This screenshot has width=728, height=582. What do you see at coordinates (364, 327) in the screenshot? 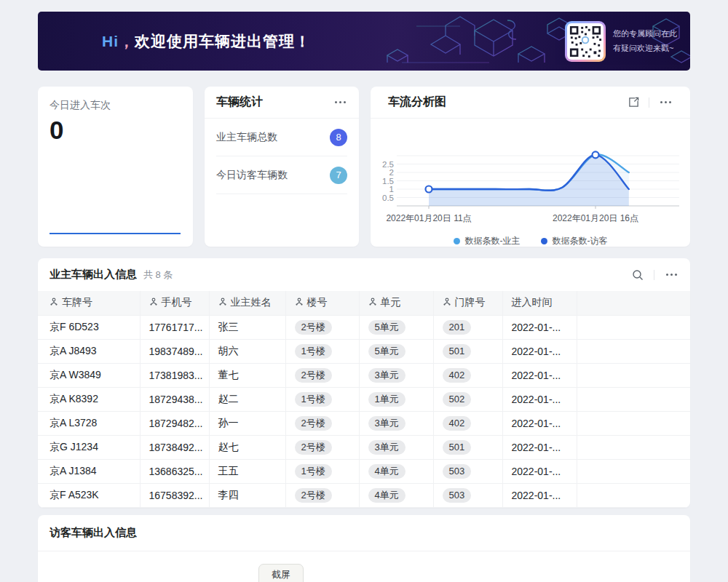
I see `table-row: 京F 6D52317761717...张三2号楼5单元2012022-01-..…` at bounding box center [364, 327].